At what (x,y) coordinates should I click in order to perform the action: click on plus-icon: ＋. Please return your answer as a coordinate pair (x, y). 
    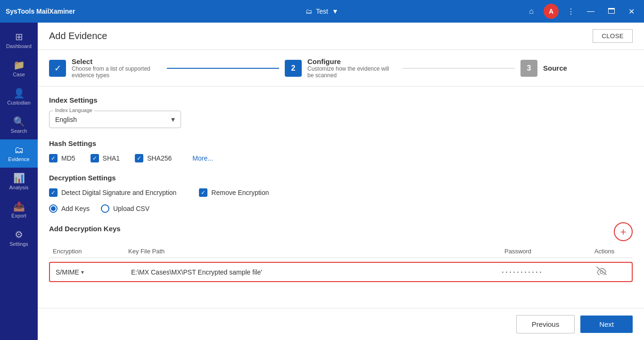
    Looking at the image, I should click on (623, 232).